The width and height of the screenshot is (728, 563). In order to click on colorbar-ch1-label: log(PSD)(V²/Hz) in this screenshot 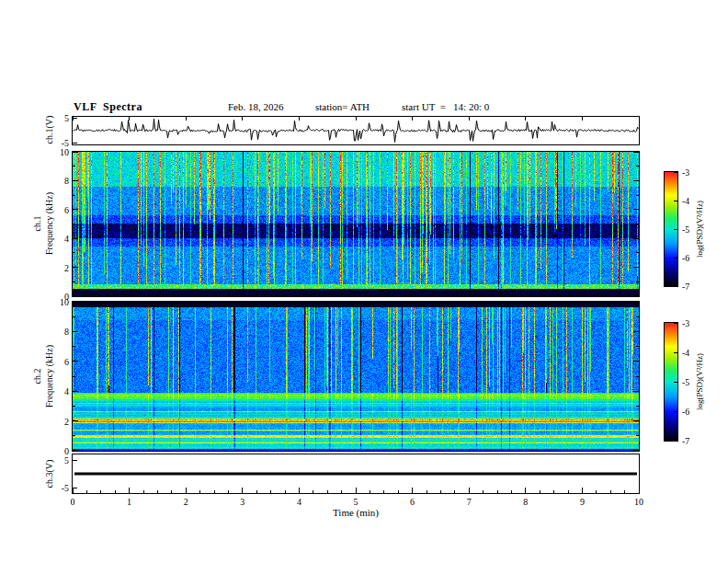, I will do `click(700, 229)`.